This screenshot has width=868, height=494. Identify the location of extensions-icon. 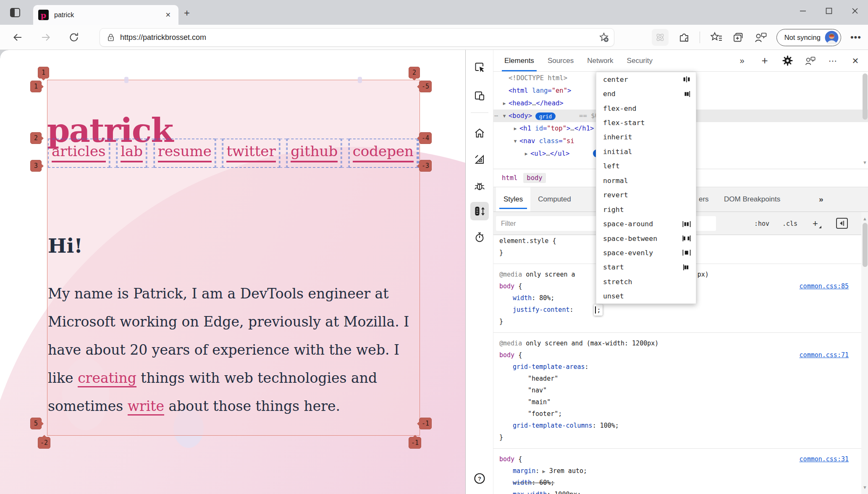
(684, 37).